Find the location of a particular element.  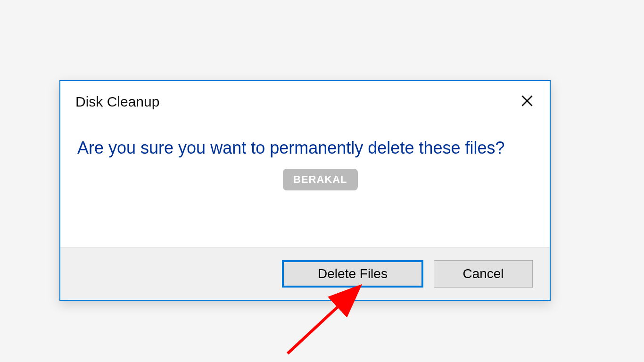

cancel-button: Cancel is located at coordinates (483, 274).